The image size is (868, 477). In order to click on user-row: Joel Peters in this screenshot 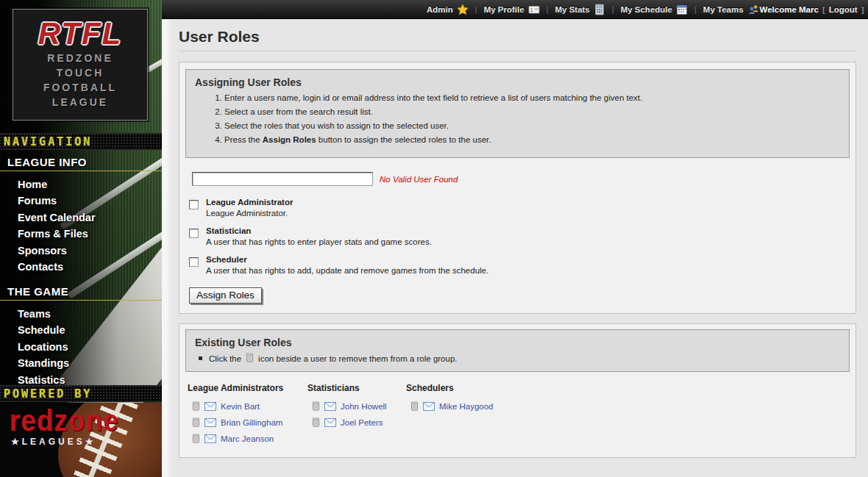, I will do `click(359, 422)`.